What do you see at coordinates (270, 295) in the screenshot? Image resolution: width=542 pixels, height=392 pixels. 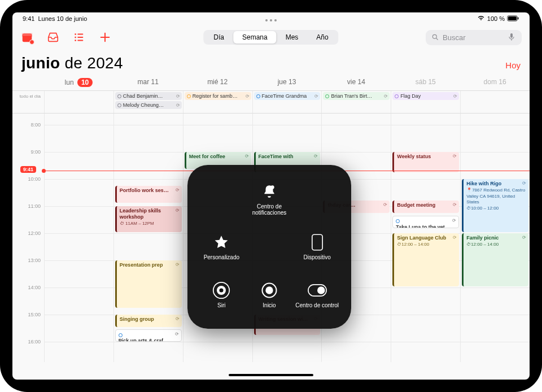 I see `at-home: Inicio` at bounding box center [270, 295].